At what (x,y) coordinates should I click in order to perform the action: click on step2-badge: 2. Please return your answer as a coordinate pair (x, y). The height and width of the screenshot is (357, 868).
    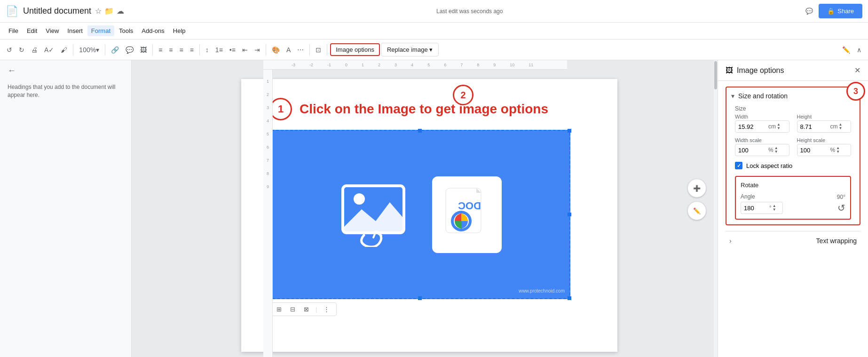
    Looking at the image, I should click on (463, 95).